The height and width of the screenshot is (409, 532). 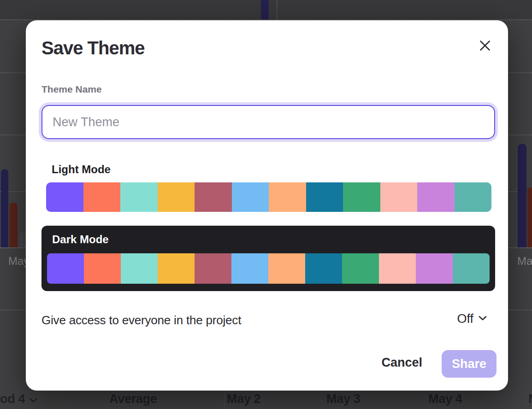 I want to click on month-tick-label: May, so click(x=525, y=261).